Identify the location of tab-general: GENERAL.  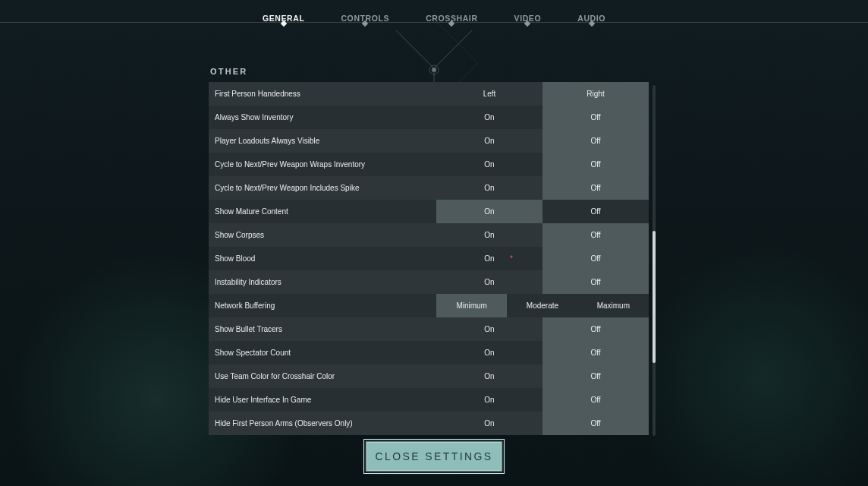
(284, 11).